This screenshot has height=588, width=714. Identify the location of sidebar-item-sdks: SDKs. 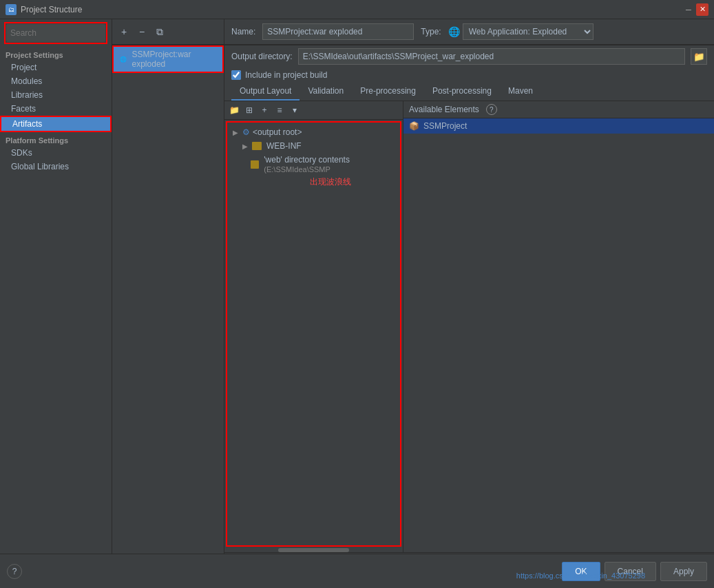
(56, 153).